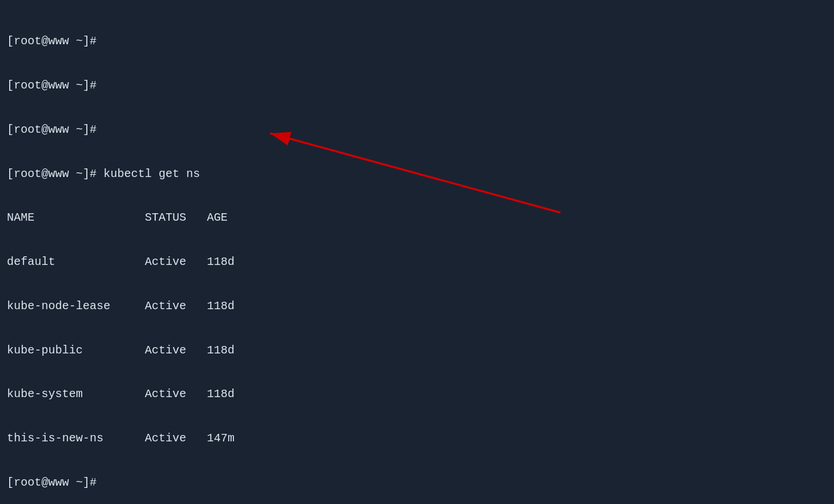 This screenshot has width=834, height=504. What do you see at coordinates (417, 41) in the screenshot?
I see `line-1: [root@www ~]#` at bounding box center [417, 41].